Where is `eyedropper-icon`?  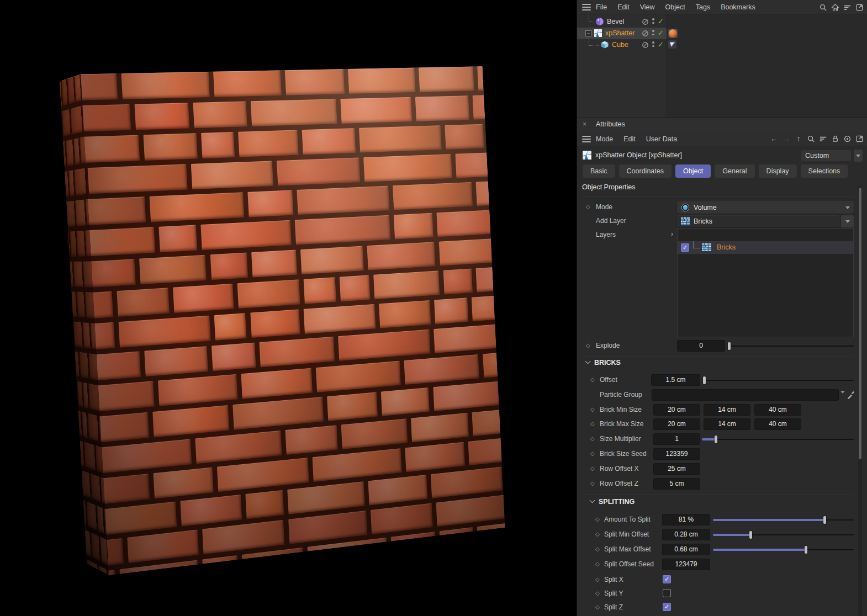
eyedropper-icon is located at coordinates (851, 395).